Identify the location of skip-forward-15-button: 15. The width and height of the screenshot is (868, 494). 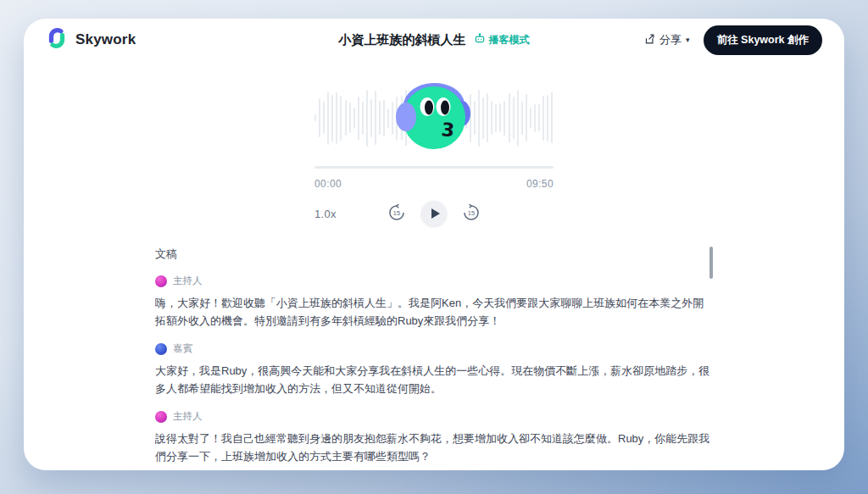
(471, 214).